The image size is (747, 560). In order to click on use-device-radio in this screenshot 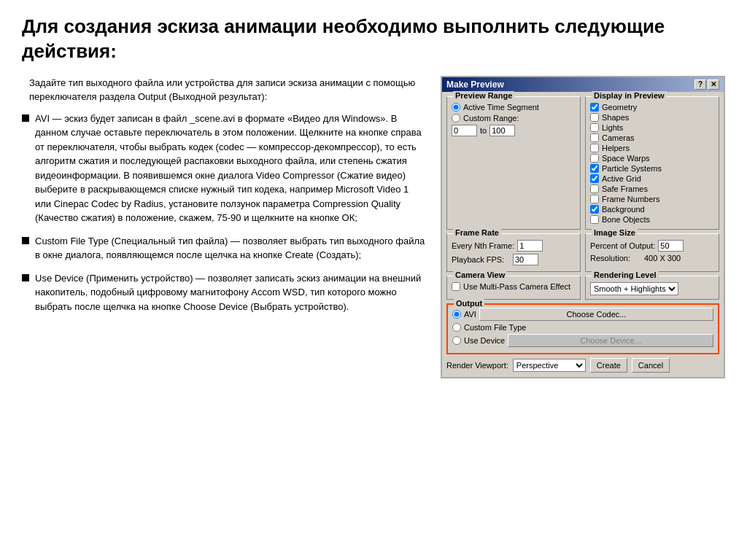, I will do `click(457, 341)`.